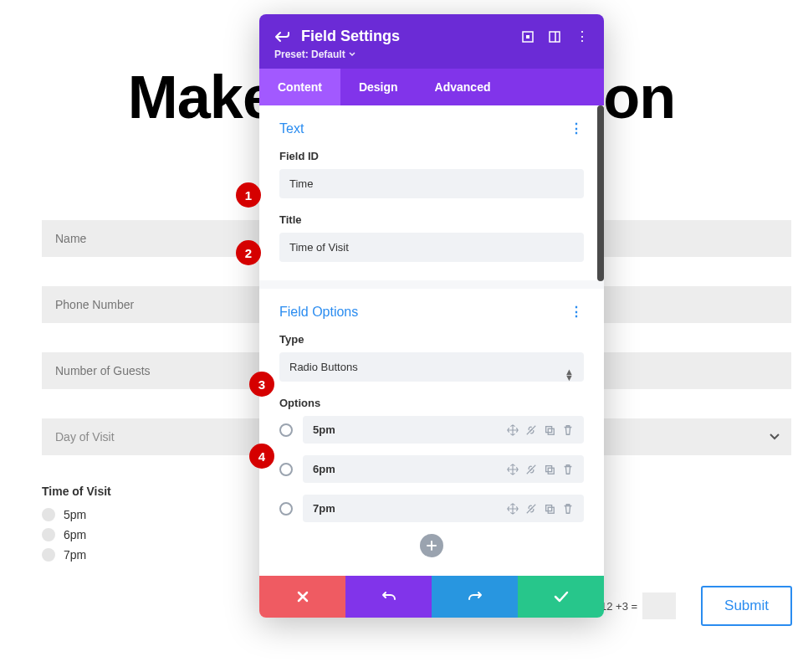  I want to click on callout-1: 1, so click(248, 195).